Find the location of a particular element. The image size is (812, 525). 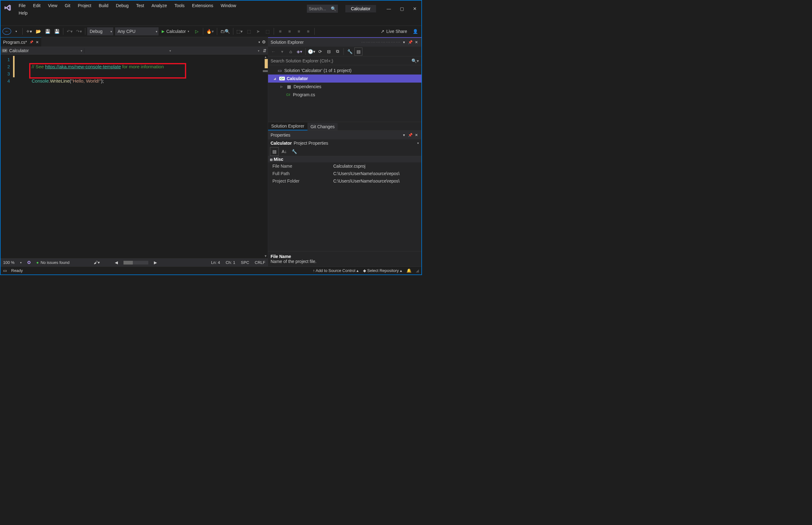

tree-project: ◢ C# Calculator is located at coordinates (345, 78).